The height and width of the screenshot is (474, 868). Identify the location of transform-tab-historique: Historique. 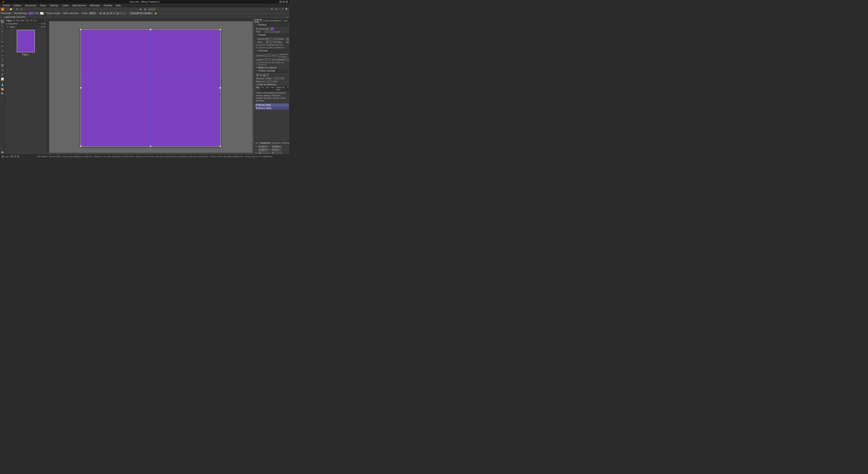
(286, 143).